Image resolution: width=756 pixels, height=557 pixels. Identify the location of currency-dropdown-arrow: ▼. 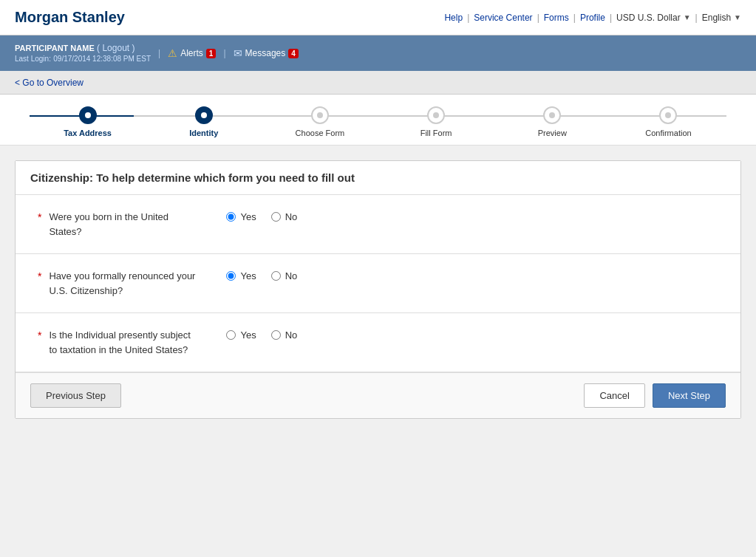
(687, 18).